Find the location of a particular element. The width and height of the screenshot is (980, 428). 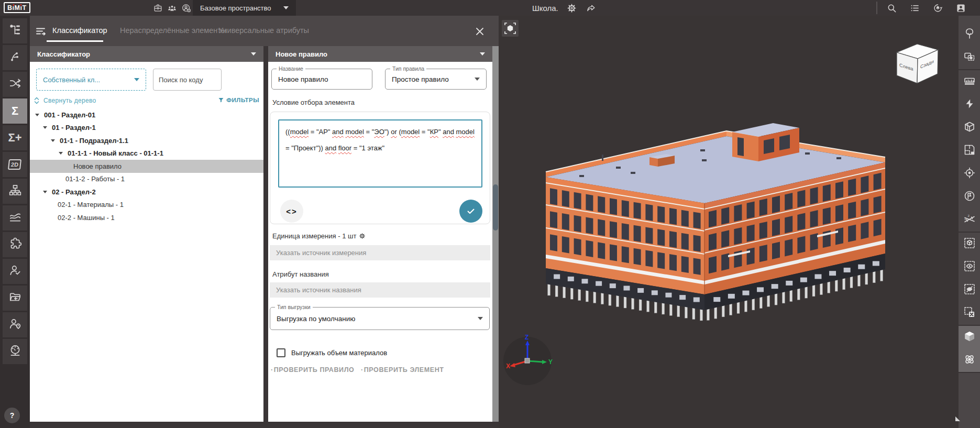

side-rail: ΣΣ+2D ? is located at coordinates (15, 222).